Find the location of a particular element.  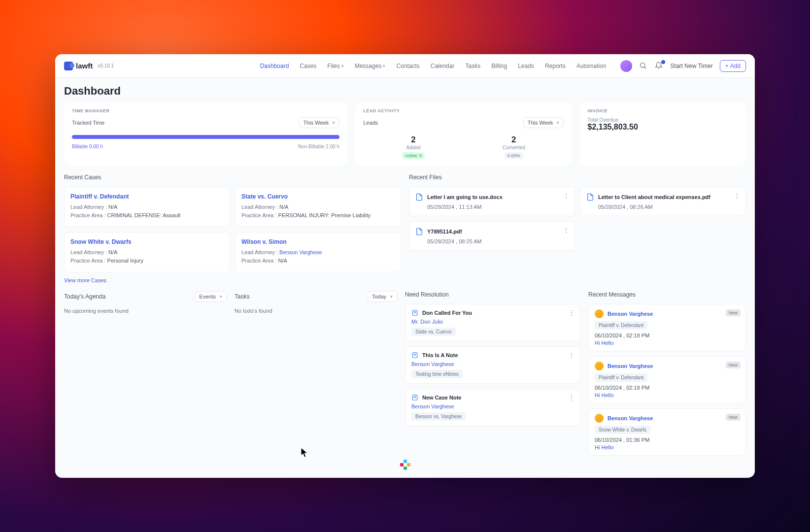

time-range-dropdown: This Week▾ is located at coordinates (319, 123).